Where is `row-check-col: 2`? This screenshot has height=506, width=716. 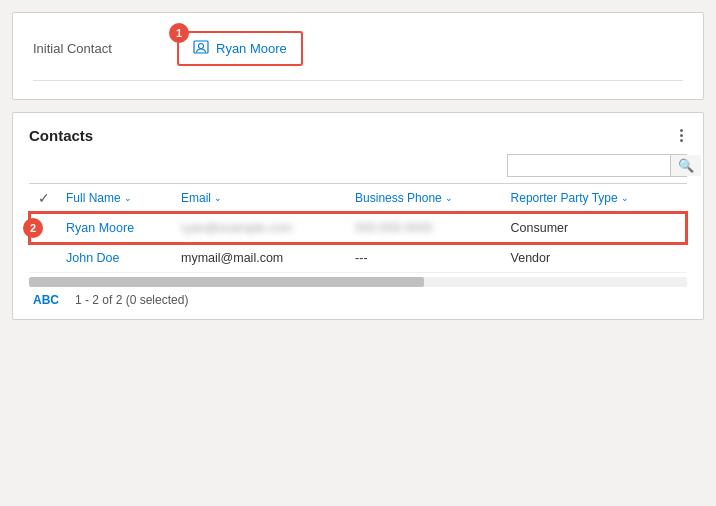
row-check-col: 2 is located at coordinates (44, 228).